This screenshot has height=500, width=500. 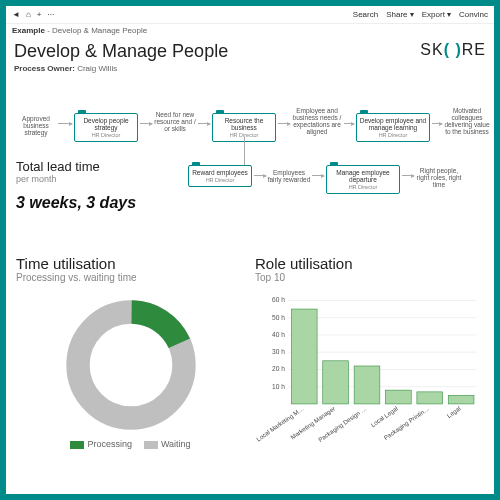 I want to click on top-toolbar: ◄ ⌂ + ··· Search Share ▾ Export ▾ Convin…, so click(x=250, y=15).